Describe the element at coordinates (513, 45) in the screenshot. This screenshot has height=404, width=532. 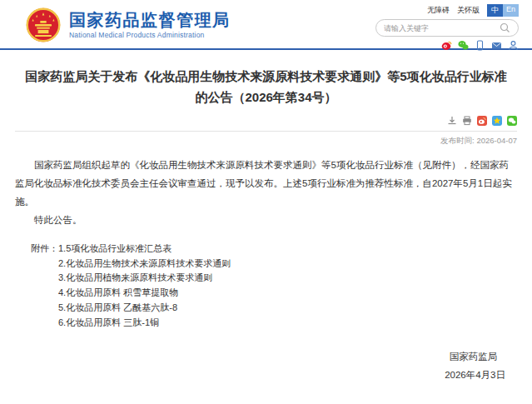
I see `user-icon` at that location.